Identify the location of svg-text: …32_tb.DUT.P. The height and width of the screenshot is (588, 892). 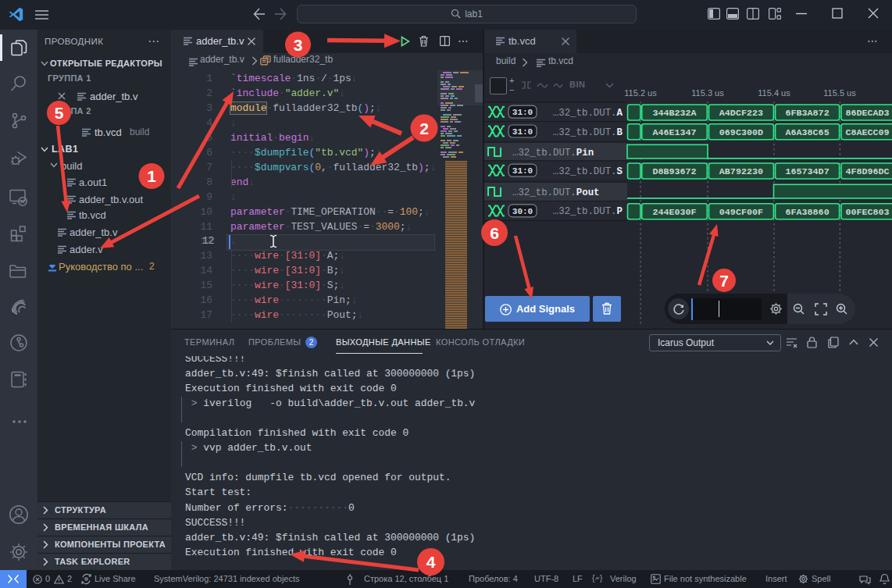
(587, 212).